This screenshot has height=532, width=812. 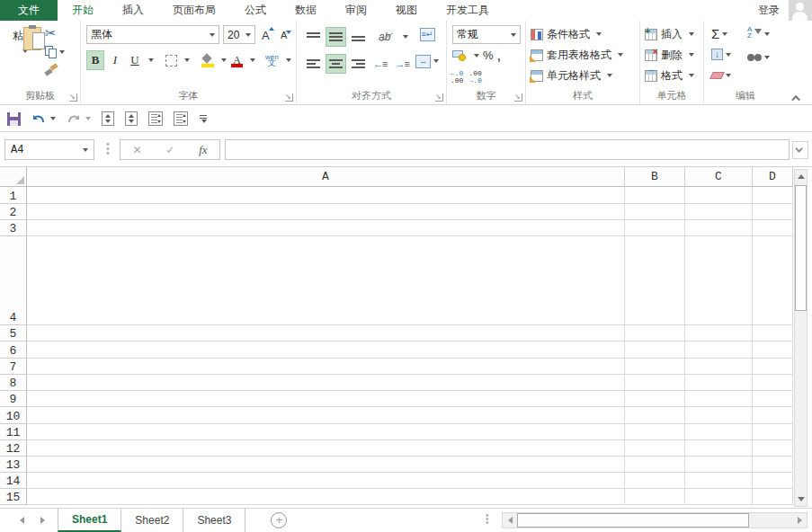 What do you see at coordinates (719, 448) in the screenshot?
I see `cell-C12` at bounding box center [719, 448].